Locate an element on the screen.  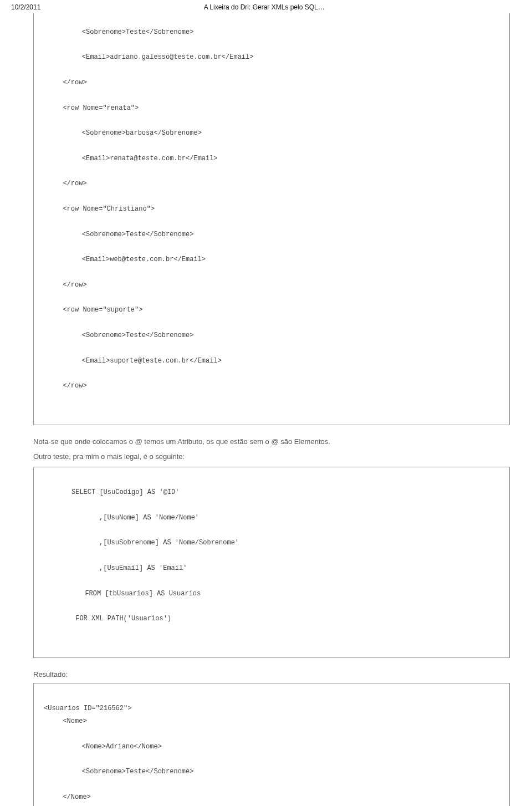
code-line: SELECT [UsuCodigo] AS '@ID' is located at coordinates (272, 492).